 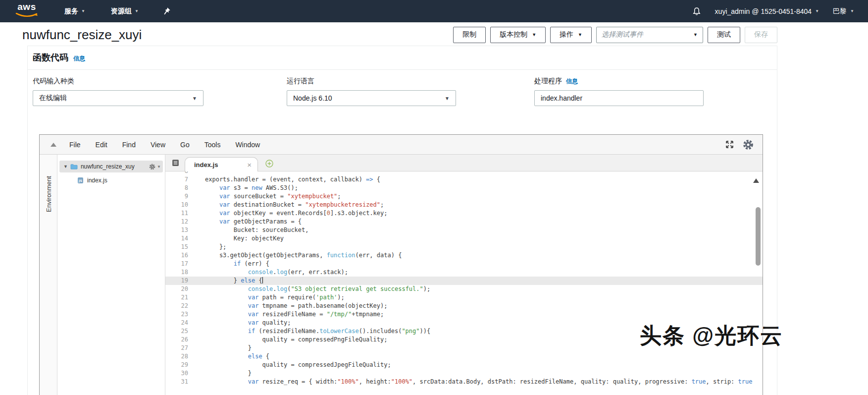 I want to click on line-number: 21, so click(x=178, y=297).